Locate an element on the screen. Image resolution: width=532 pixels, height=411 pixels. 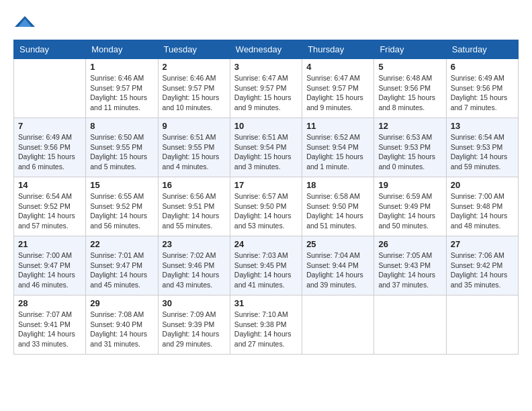
calendar-week-row: 28Sunrise: 7:07 AM Sunset: 9:41 PM Dayli… is located at coordinates (266, 325).